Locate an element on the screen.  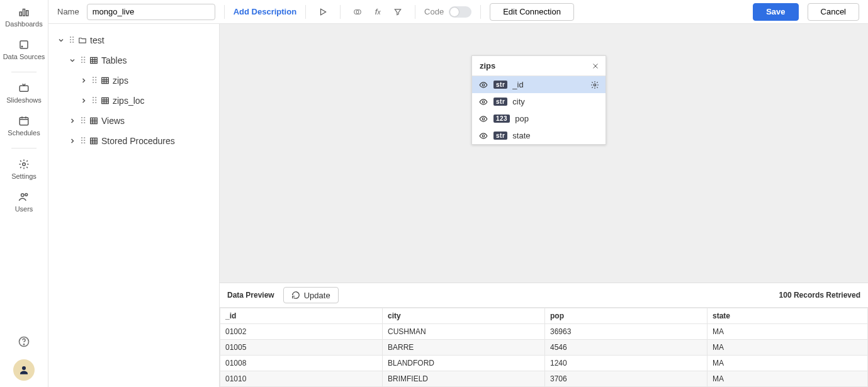
cell-pop: 1240 is located at coordinates (626, 364).